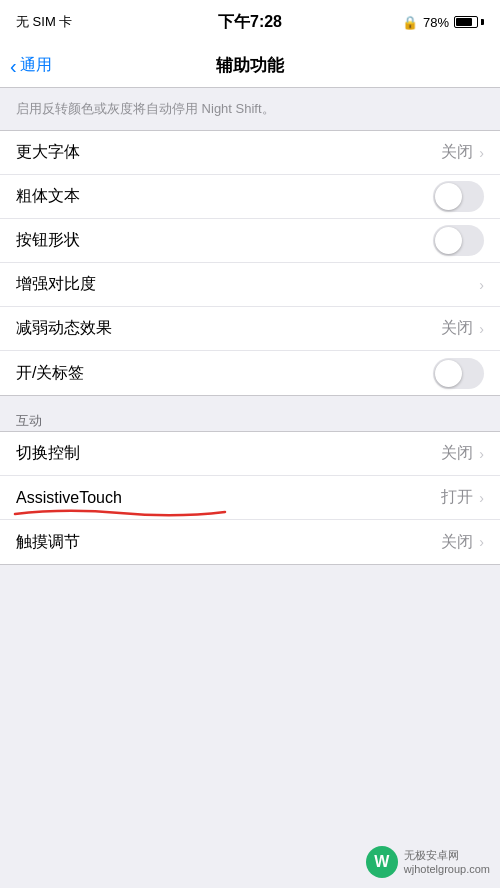 This screenshot has height=888, width=500. I want to click on touch-adjustment-chevron: ›, so click(482, 542).